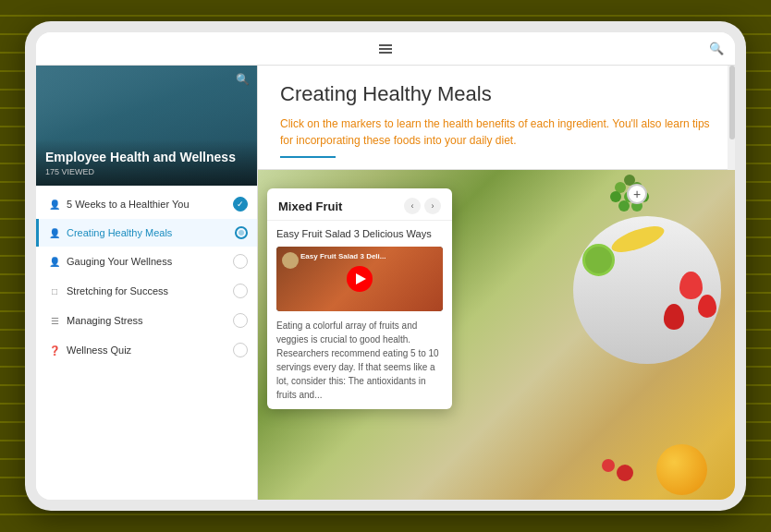  What do you see at coordinates (732, 103) in the screenshot?
I see `scrollbar-thumb` at bounding box center [732, 103].